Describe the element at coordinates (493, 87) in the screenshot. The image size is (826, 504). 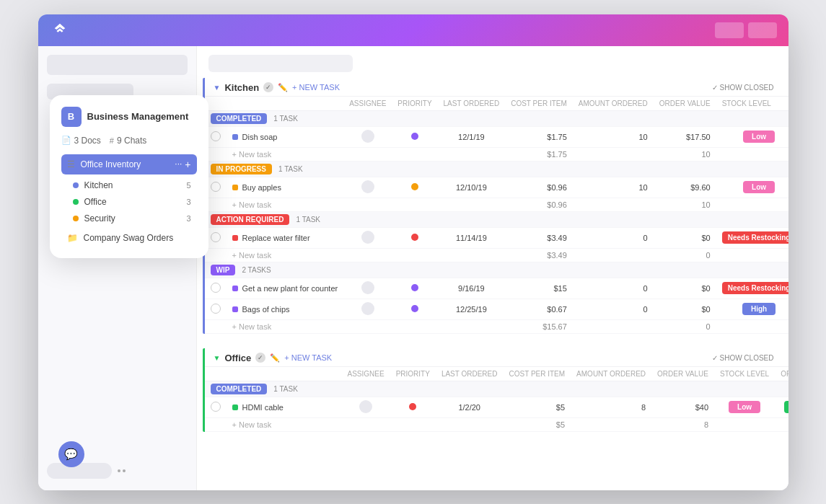
I see `kitchen-section-header: ▼ Kitchen ✓ ✏️ + NEW TASK ✓ SHOW CLOSED` at that location.